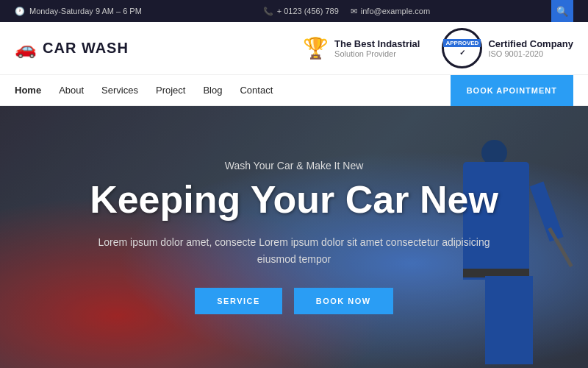 The image size is (588, 368). Describe the element at coordinates (531, 44) in the screenshot. I see `badge-certified-title: Certified Company` at that location.